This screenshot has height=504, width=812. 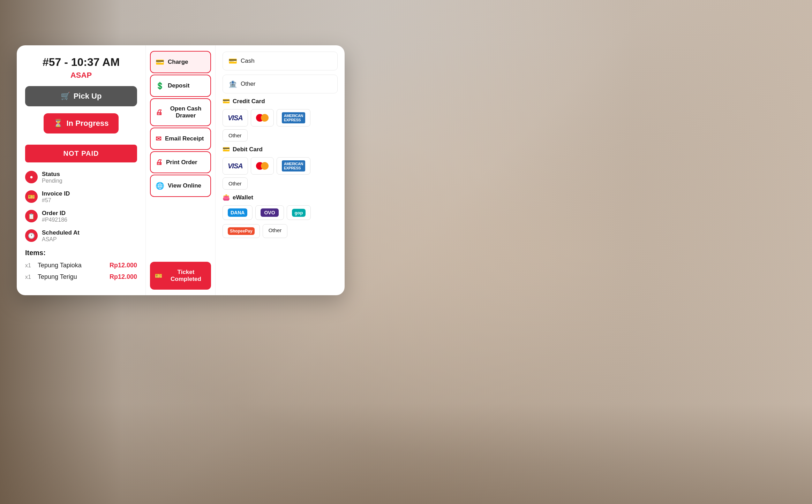 I want to click on ewallet-other-button: Other, so click(x=275, y=231).